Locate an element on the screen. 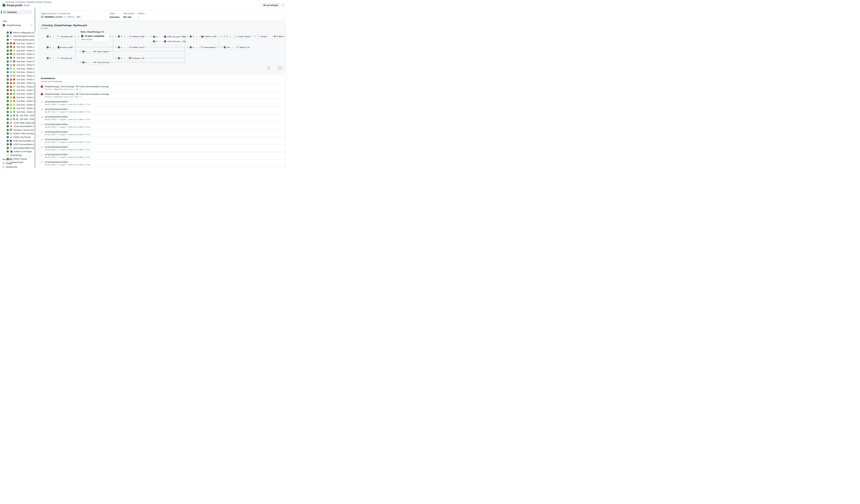  sidebar-item-usage: Usage is located at coordinates (17, 163).